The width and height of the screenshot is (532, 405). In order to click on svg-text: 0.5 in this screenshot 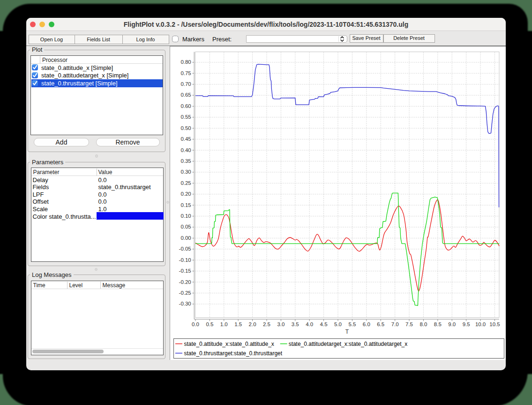, I will do `click(210, 324)`.